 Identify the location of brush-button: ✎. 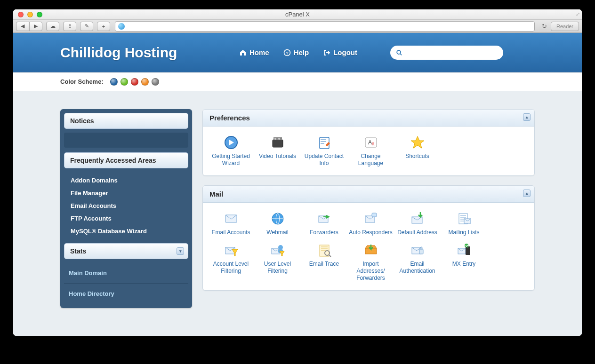
(87, 26).